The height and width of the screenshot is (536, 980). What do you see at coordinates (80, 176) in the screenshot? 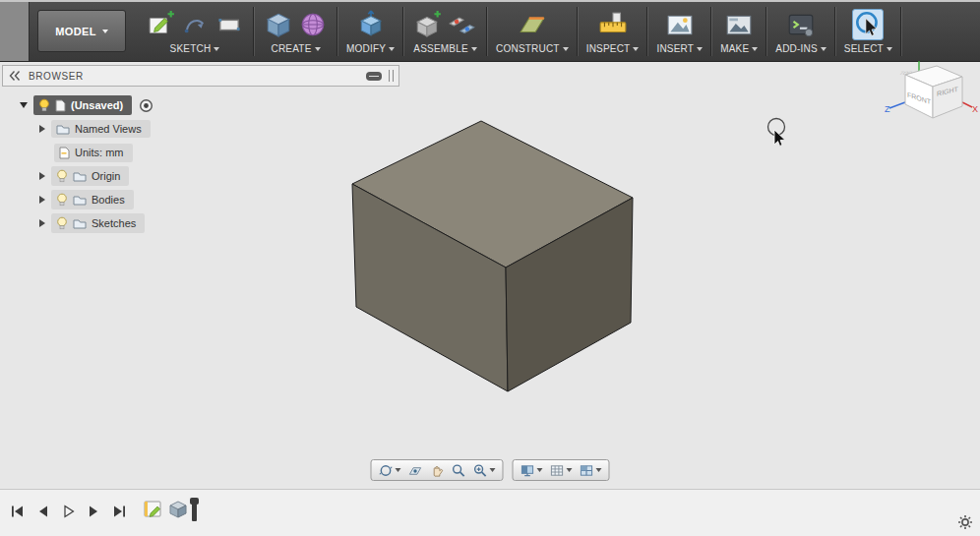
I see `folder-icon` at bounding box center [80, 176].